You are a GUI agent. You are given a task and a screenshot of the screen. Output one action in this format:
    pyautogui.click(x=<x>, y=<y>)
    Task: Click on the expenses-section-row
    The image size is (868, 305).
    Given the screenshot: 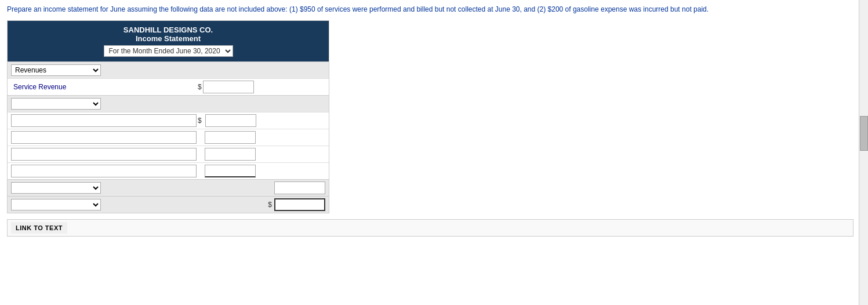 What is the action you would take?
    pyautogui.click(x=168, y=103)
    